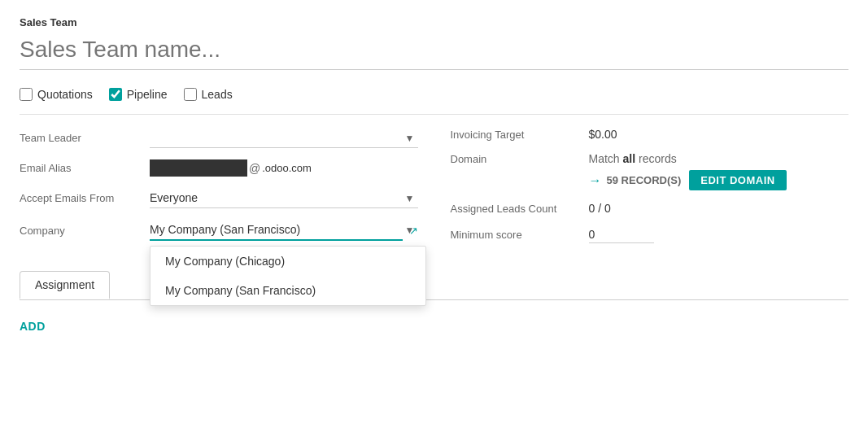 This screenshot has width=868, height=441. What do you see at coordinates (650, 134) in the screenshot?
I see `invoicing-target-row: Invoicing Target $0.00` at bounding box center [650, 134].